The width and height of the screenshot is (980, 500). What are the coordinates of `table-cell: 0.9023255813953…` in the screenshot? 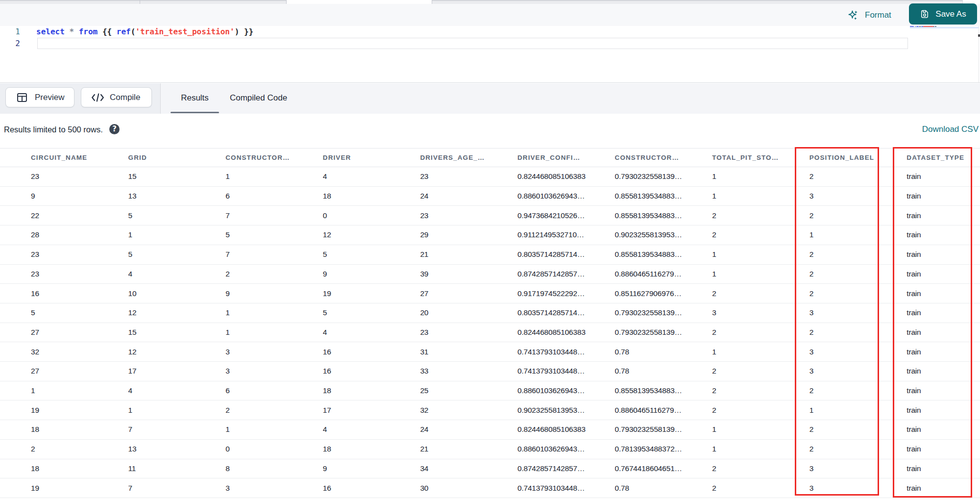 It's located at (566, 410).